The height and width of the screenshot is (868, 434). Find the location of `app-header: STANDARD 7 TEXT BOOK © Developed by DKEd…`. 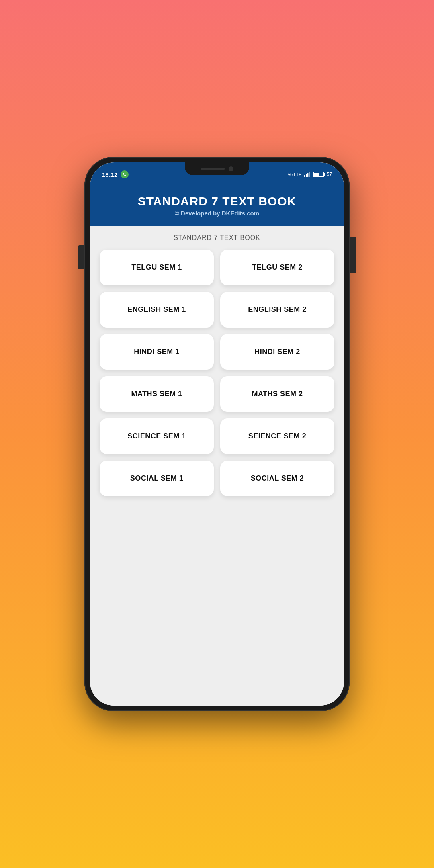

app-header: STANDARD 7 TEXT BOOK © Developed by DKEd… is located at coordinates (217, 207).